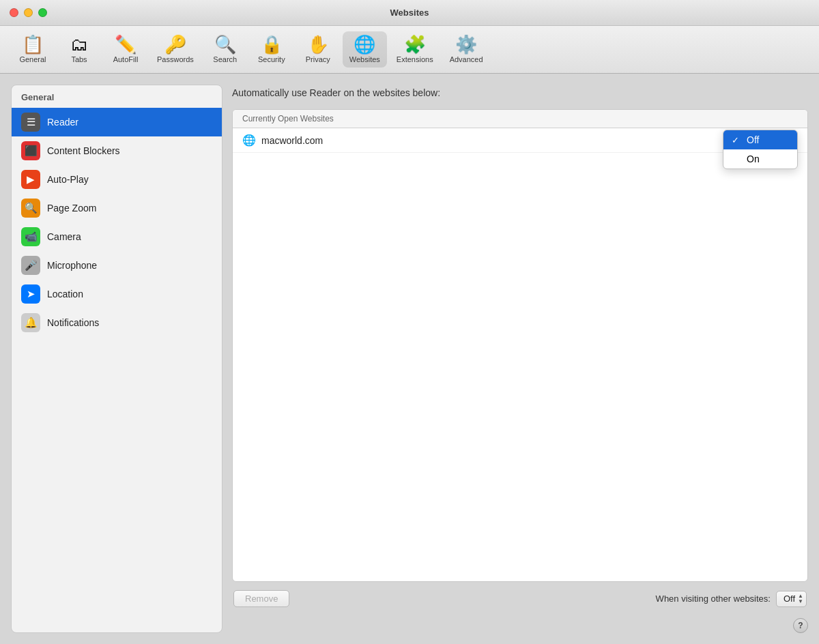  I want to click on location-icon: ➤, so click(31, 294).